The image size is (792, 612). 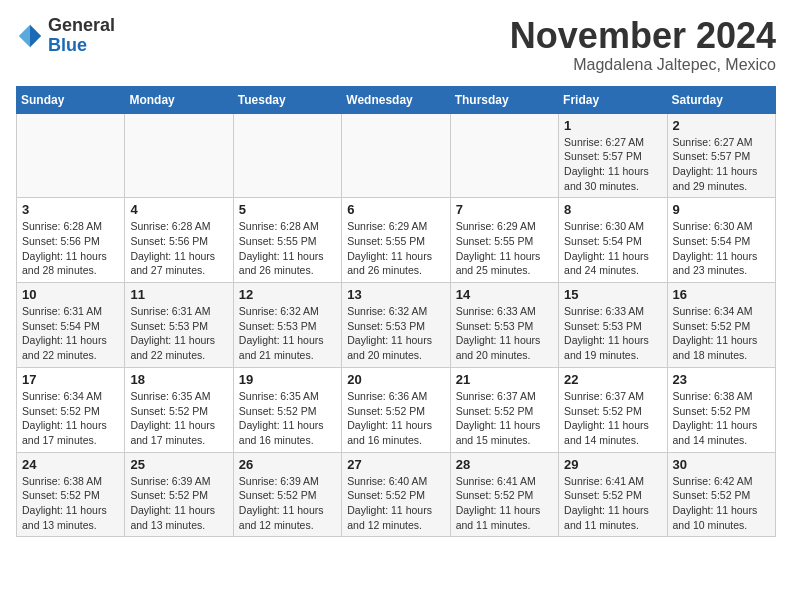 What do you see at coordinates (722, 504) in the screenshot?
I see `day-info: Sunrise: 6:42 AM Sunset: 5:52 PM Dayligh…` at bounding box center [722, 504].